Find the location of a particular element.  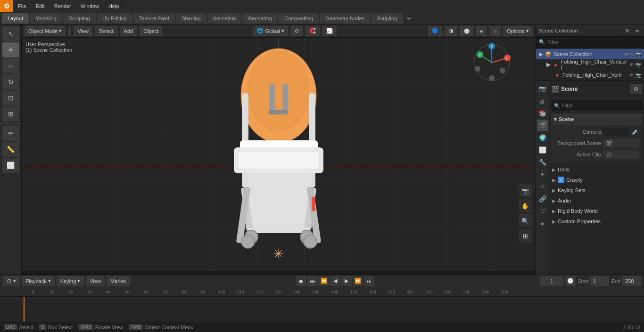

tab-add-button: + is located at coordinates (409, 18).